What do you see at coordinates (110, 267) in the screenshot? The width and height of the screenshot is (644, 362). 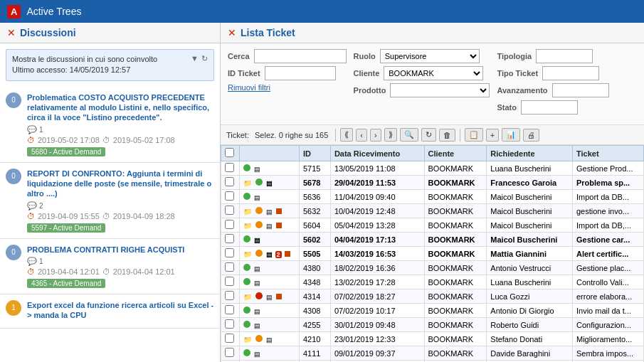 I see `list-item: 0 PROBLEMA CONTRATTI RIGHE ACQUISTI 💬 1 …` at bounding box center [110, 267].